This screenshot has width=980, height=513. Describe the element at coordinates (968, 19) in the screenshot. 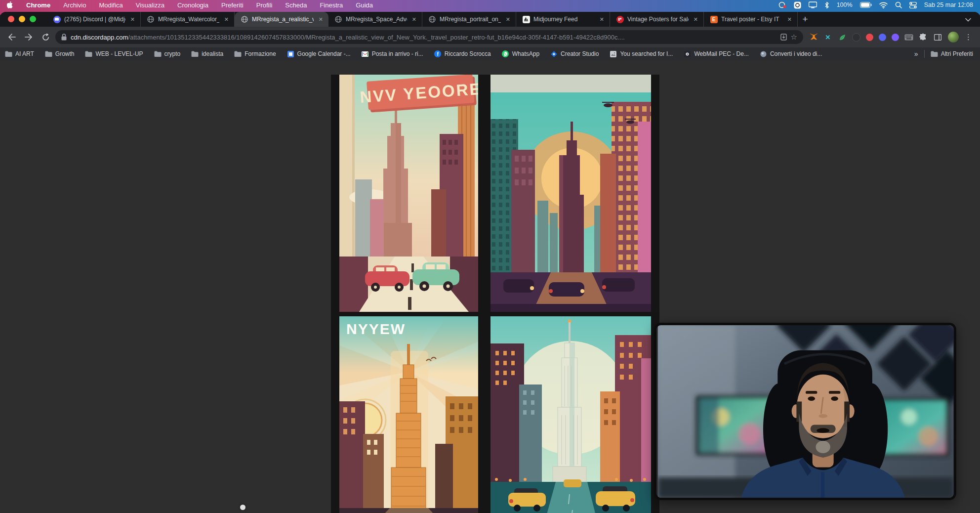

I see `tab-search-chevron-icon` at that location.